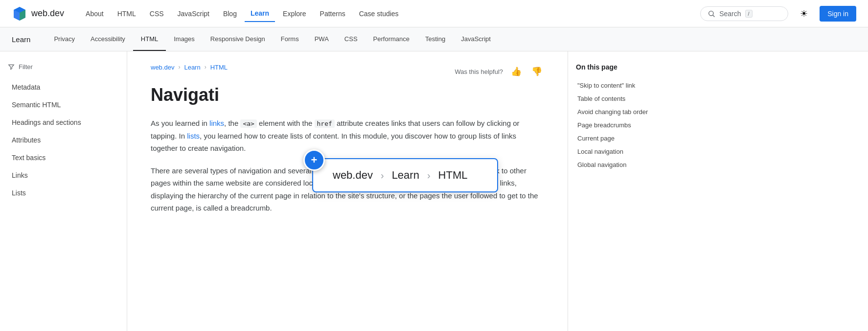 The width and height of the screenshot is (868, 331). I want to click on tooltip-site: web.dev, so click(353, 175).